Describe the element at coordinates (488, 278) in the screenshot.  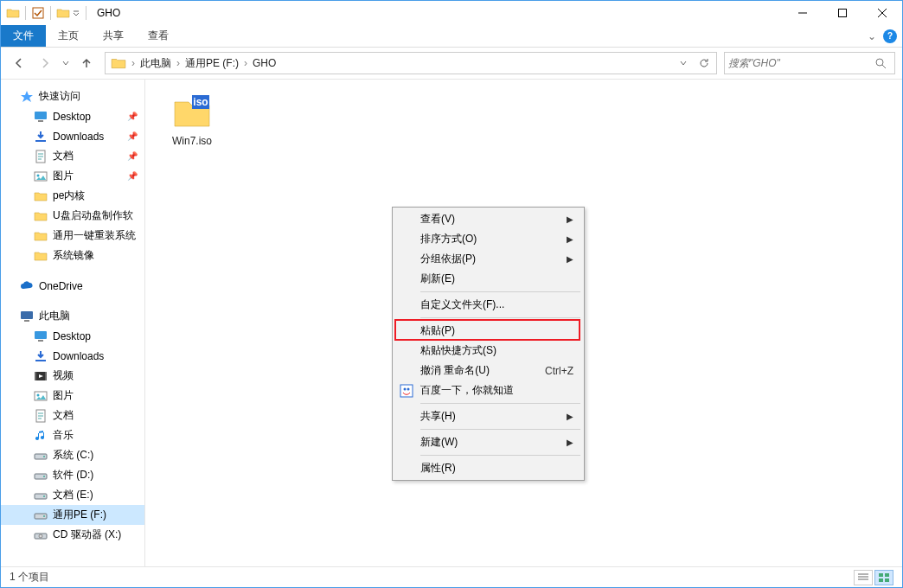
I see `menu-item: 刷新(E)` at that location.